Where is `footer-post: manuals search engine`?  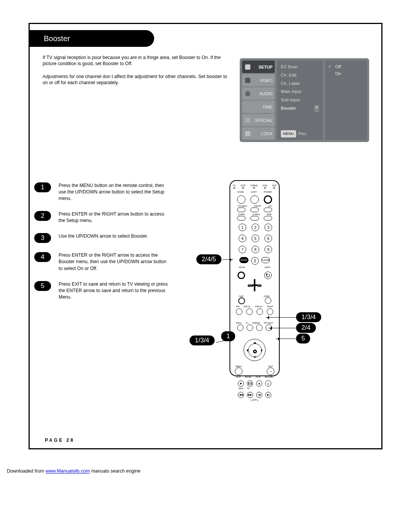 footer-post: manuals search engine is located at coordinates (115, 471).